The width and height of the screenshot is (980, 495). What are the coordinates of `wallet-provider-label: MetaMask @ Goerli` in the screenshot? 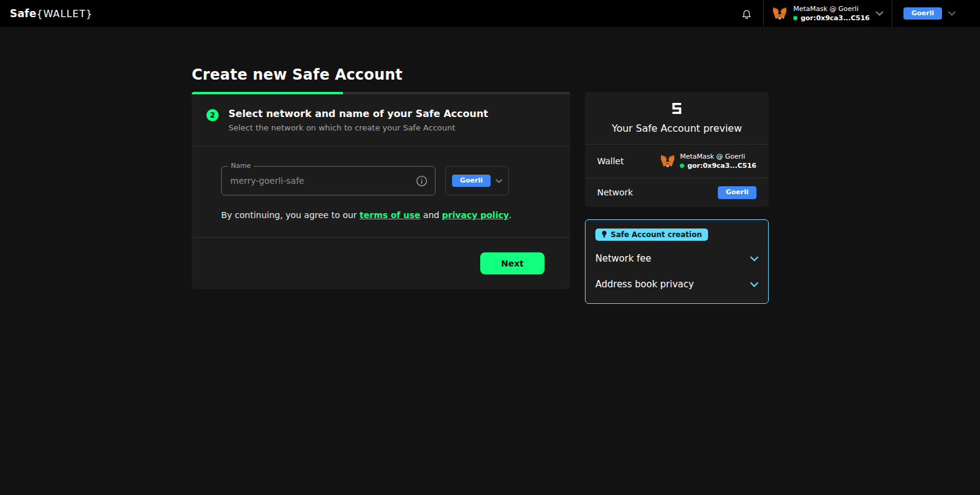 It's located at (832, 9).